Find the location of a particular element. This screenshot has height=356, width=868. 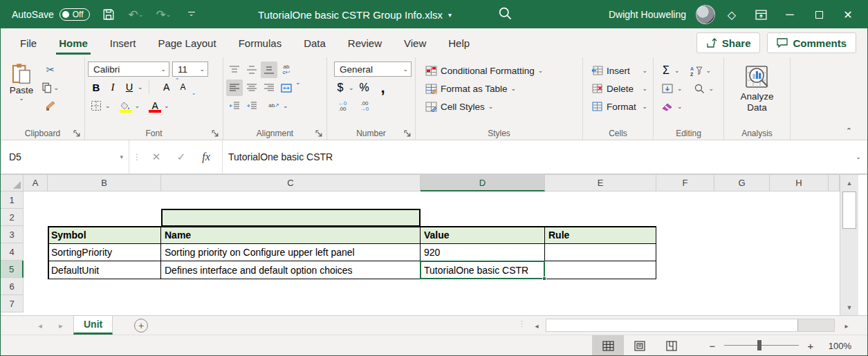

cell-e5 is located at coordinates (600, 270).